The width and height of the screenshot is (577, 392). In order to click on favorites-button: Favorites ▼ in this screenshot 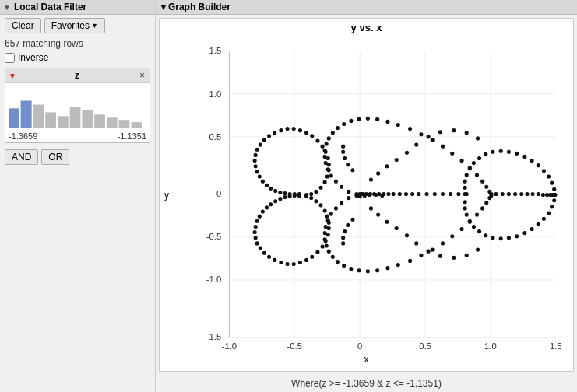, I will do `click(75, 26)`.